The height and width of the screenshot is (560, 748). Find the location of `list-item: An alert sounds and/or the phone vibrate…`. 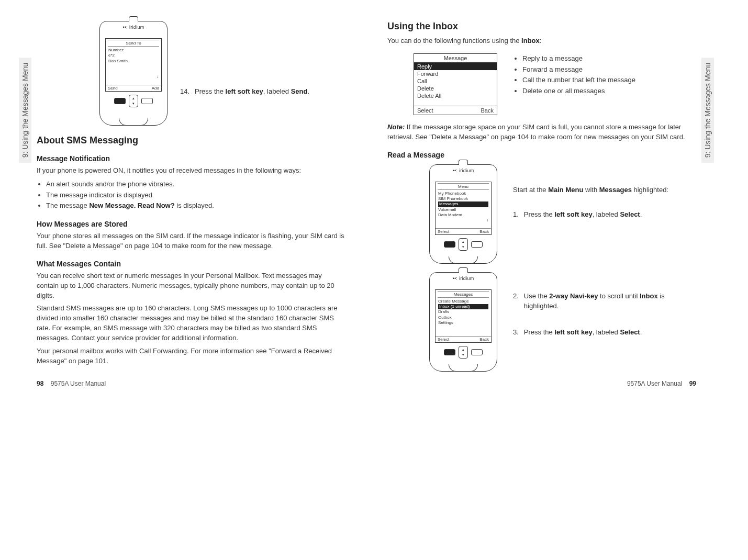

list-item: An alert sounds and/or the phone vibrate… is located at coordinates (196, 184).